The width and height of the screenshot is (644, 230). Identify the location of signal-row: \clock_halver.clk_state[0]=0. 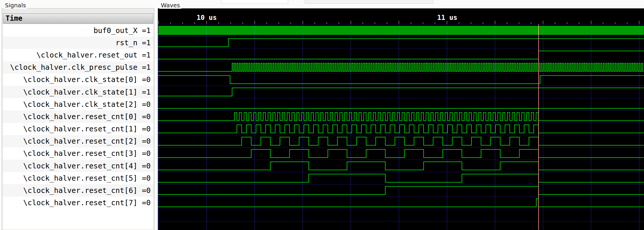
(78, 80).